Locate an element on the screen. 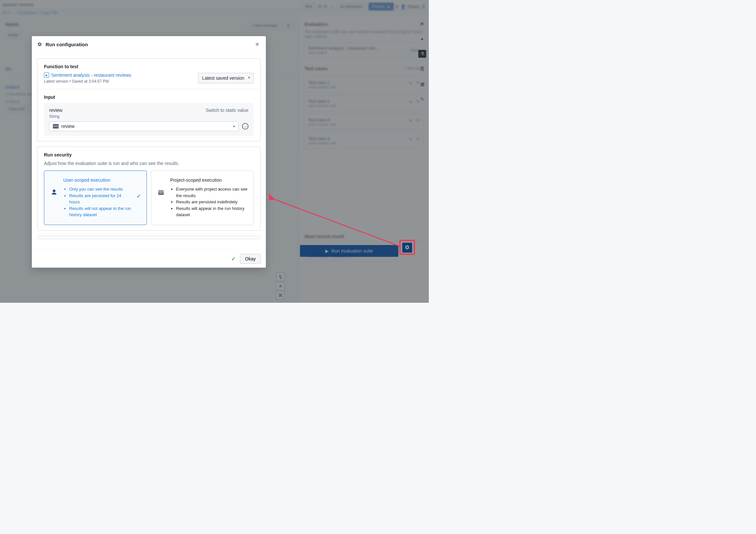  next-card-peek is located at coordinates (149, 238).